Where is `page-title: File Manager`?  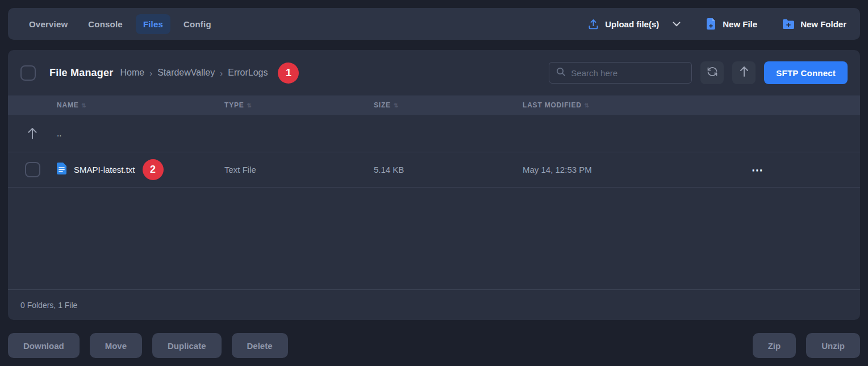
page-title: File Manager is located at coordinates (81, 73).